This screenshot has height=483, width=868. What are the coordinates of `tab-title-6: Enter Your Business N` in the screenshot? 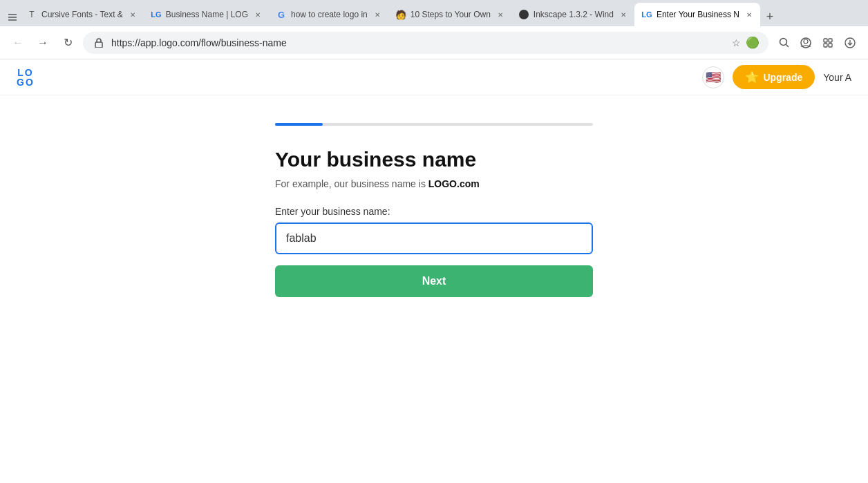 It's located at (698, 15).